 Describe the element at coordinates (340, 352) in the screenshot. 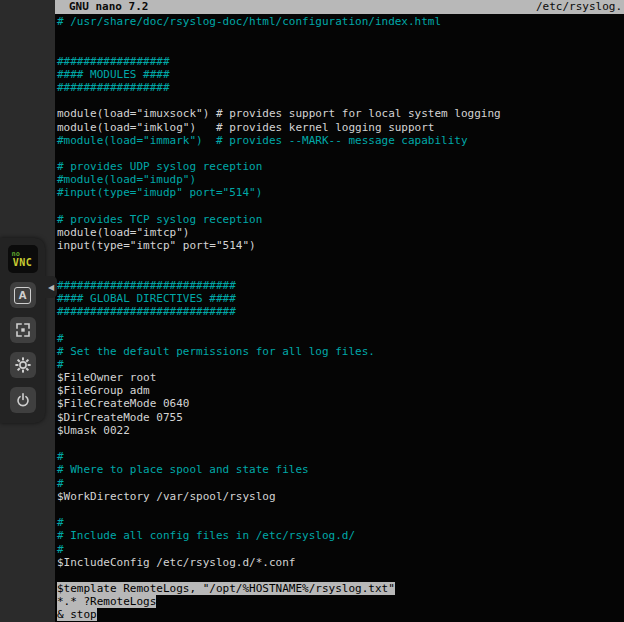

I see `terminal-line: # Set the default permissions for all lo…` at that location.